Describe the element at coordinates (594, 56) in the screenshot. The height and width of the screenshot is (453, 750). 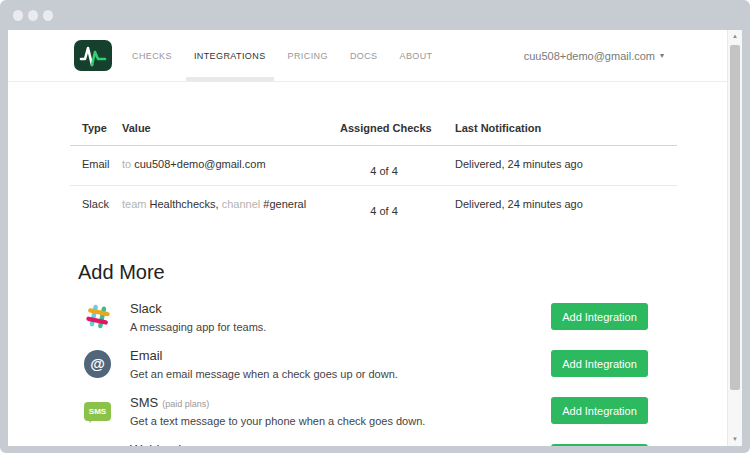
I see `account-menu: cuu508+demo@gmail.com ▾` at that location.